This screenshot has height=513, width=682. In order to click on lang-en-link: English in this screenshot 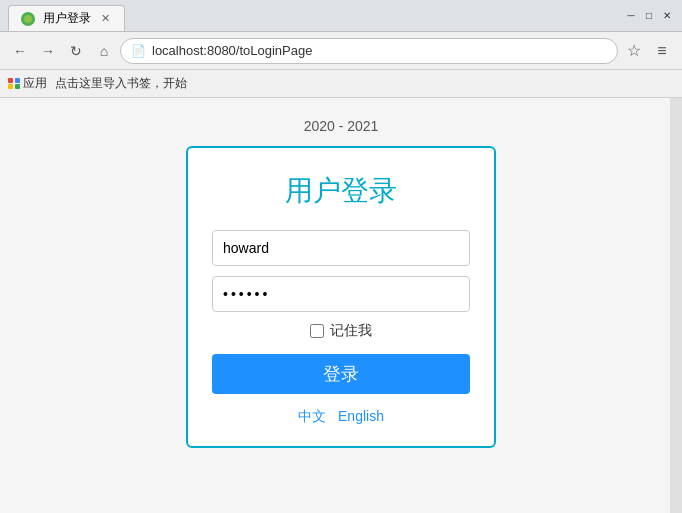, I will do `click(361, 417)`.